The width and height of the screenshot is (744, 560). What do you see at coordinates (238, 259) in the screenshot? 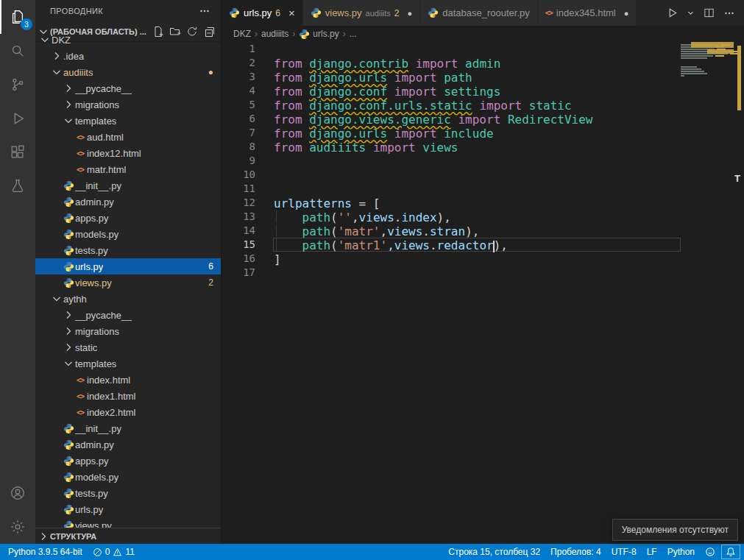
I see `line-number: 16` at bounding box center [238, 259].